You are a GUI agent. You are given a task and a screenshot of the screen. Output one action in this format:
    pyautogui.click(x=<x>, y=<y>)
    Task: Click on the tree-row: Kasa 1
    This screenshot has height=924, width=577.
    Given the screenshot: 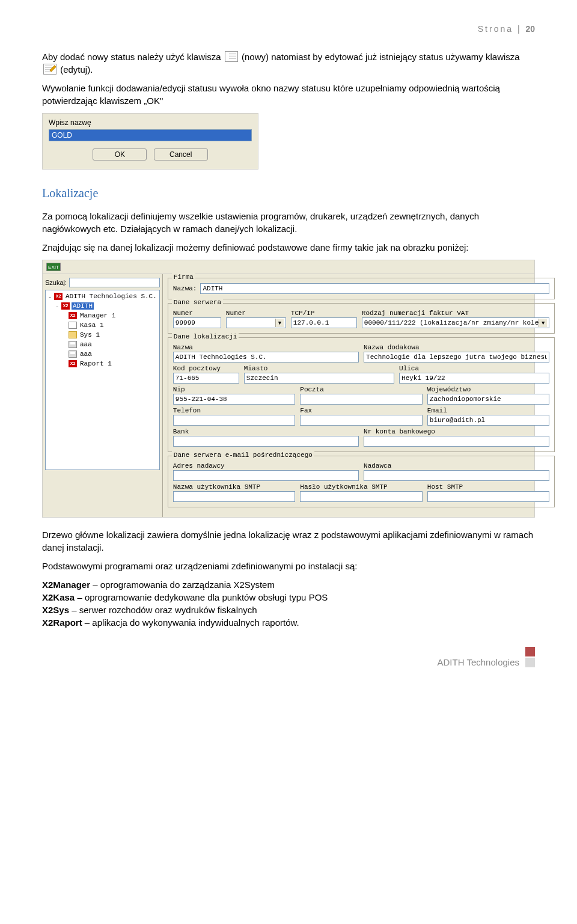 What is the action you would take?
    pyautogui.click(x=102, y=325)
    